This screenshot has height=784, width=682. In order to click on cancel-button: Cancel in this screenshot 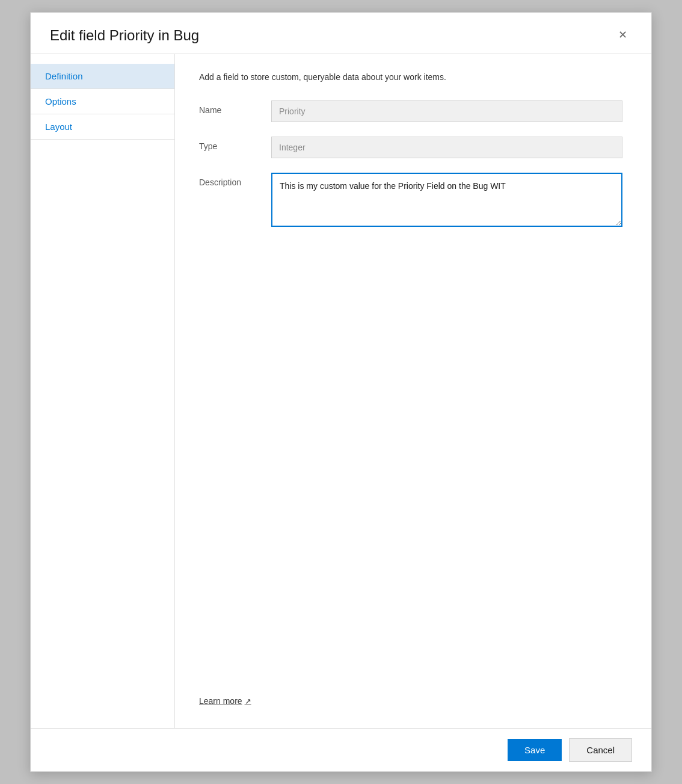, I will do `click(600, 750)`.